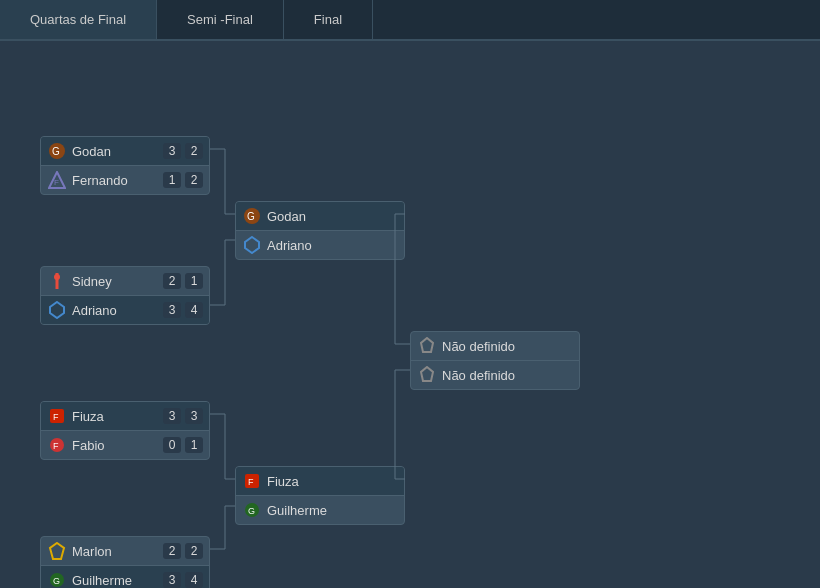 The height and width of the screenshot is (588, 820). Describe the element at coordinates (125, 562) in the screenshot. I see `match-qf4: Marlon 2 2 G Guilherme 3 4` at that location.